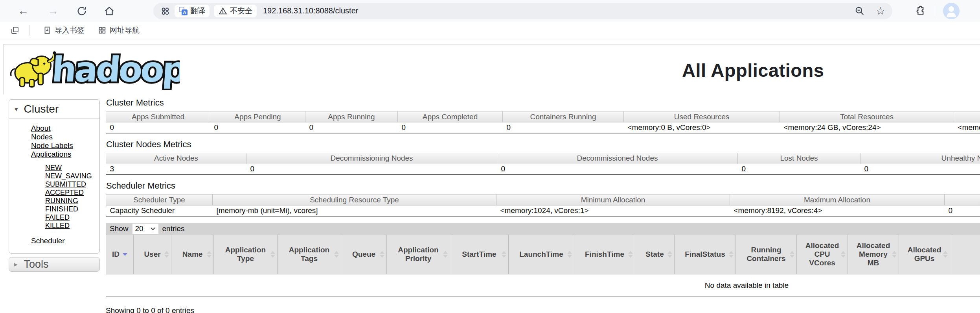 The height and width of the screenshot is (313, 980). I want to click on cluster-nav-box: ▾Cluster About Nodes Node Labels Applica…, so click(54, 176).